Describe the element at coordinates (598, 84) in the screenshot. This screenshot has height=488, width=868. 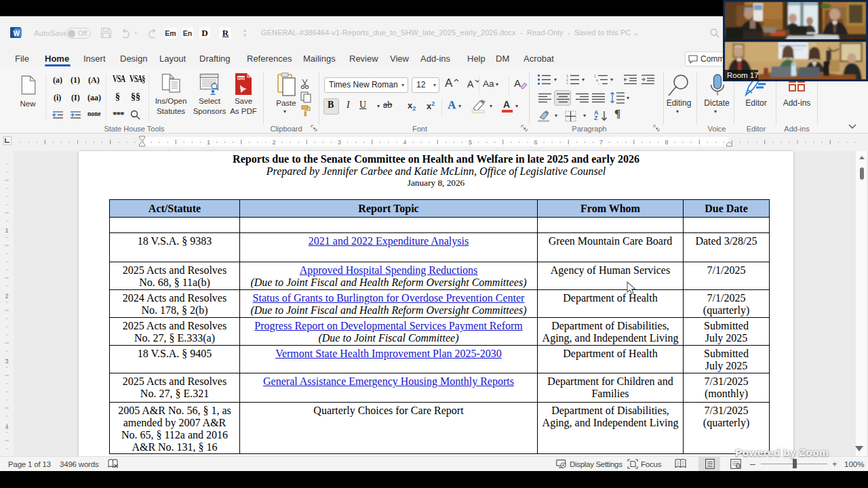
I see `svg-text: i` at that location.